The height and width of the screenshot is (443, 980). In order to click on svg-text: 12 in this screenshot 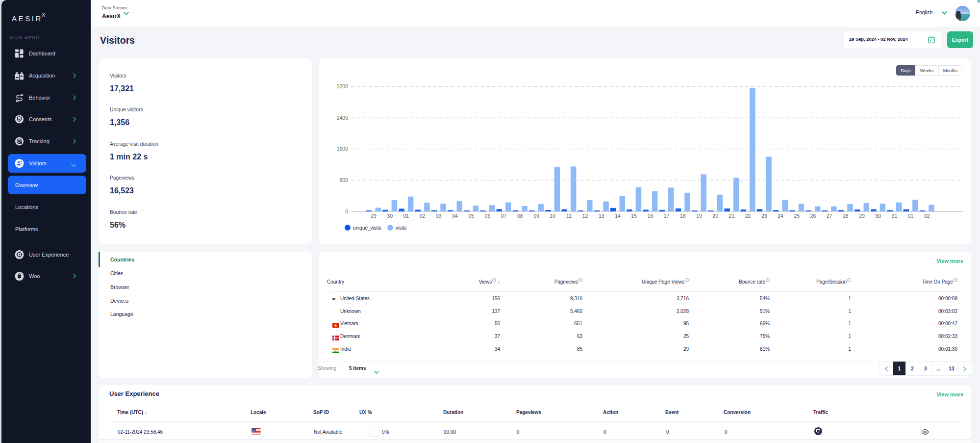, I will do `click(585, 216)`.